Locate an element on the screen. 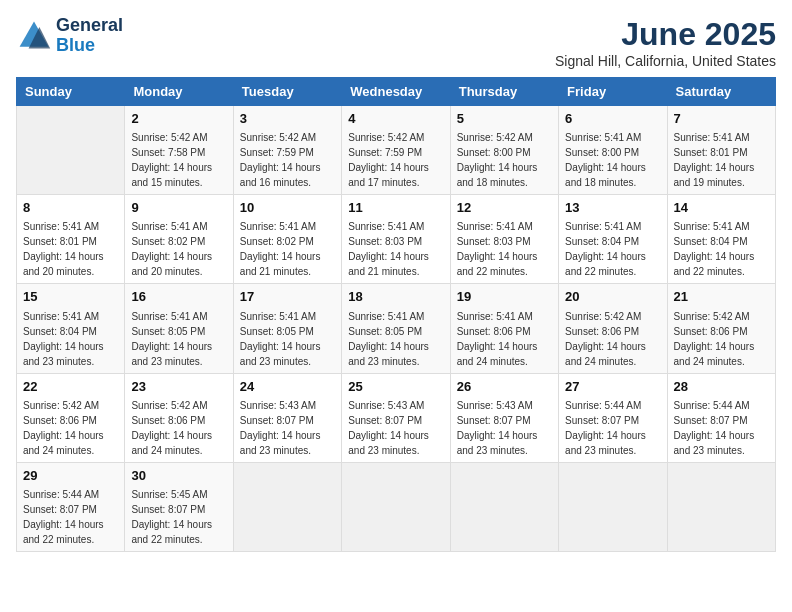  day-info-11: Sunrise: 5:41 AMSunset: 8:03 PMDaylight:… is located at coordinates (396, 249).